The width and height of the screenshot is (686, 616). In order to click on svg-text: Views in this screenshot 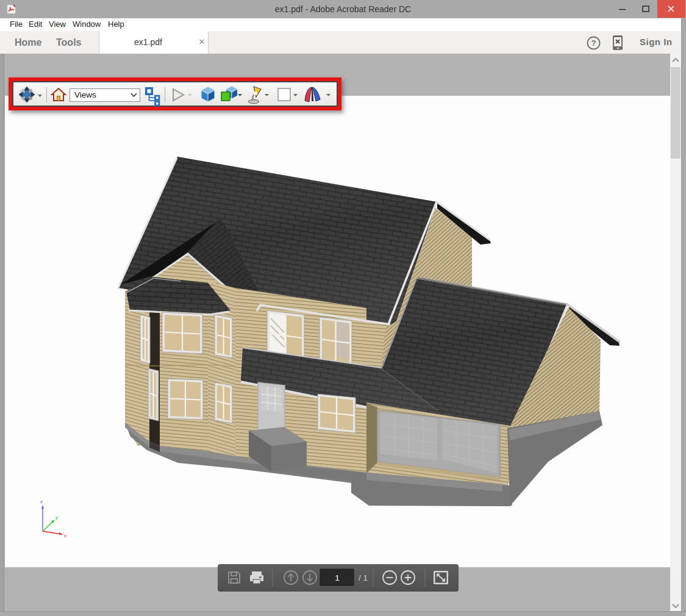, I will do `click(85, 95)`.